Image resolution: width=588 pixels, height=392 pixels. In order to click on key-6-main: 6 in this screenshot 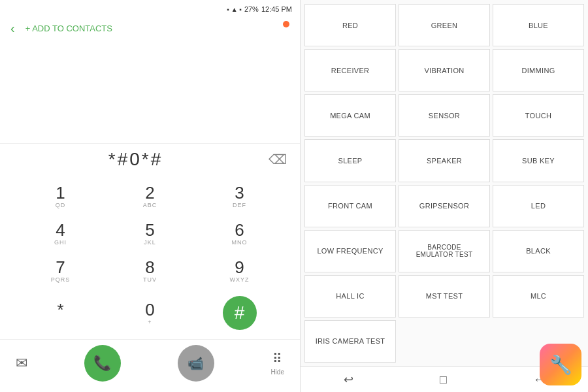, I will do `click(239, 230)`.